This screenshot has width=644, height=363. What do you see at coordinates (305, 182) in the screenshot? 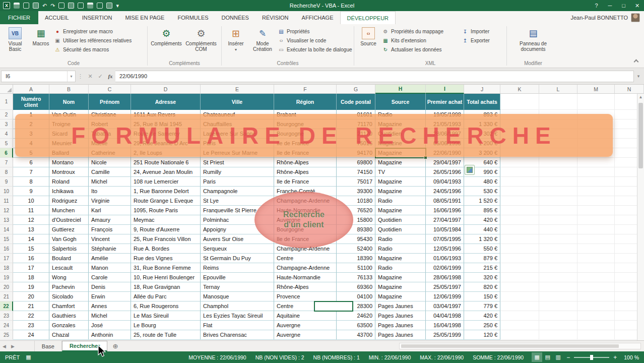
I see `cell: Ile de France` at bounding box center [305, 182].